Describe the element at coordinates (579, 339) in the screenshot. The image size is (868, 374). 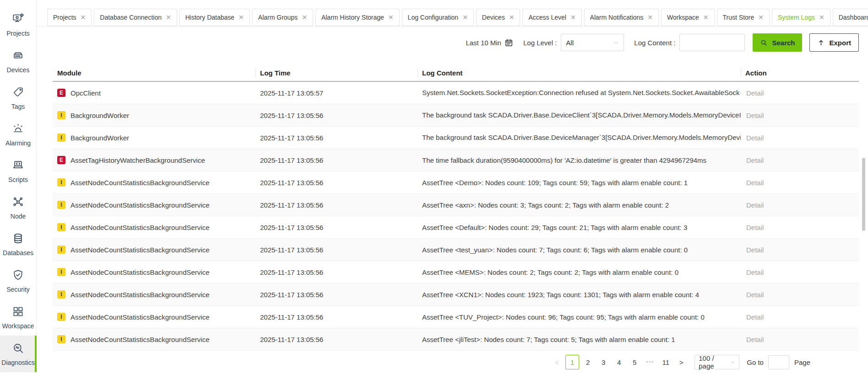
I see `log-content-cell: AssetTree <jliTest>: Nodes count: 7; Tag…` at that location.